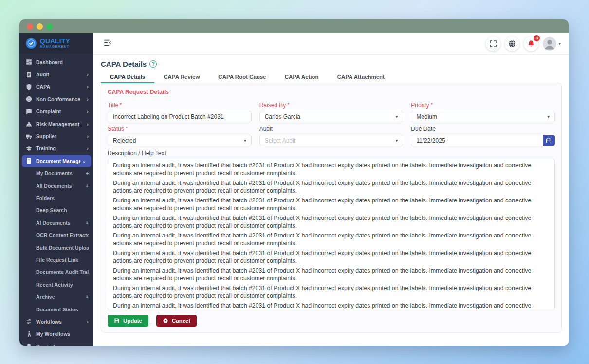 The width and height of the screenshot is (589, 364). Describe the element at coordinates (331, 92) in the screenshot. I see `section-title: CAPA Request Details` at that location.